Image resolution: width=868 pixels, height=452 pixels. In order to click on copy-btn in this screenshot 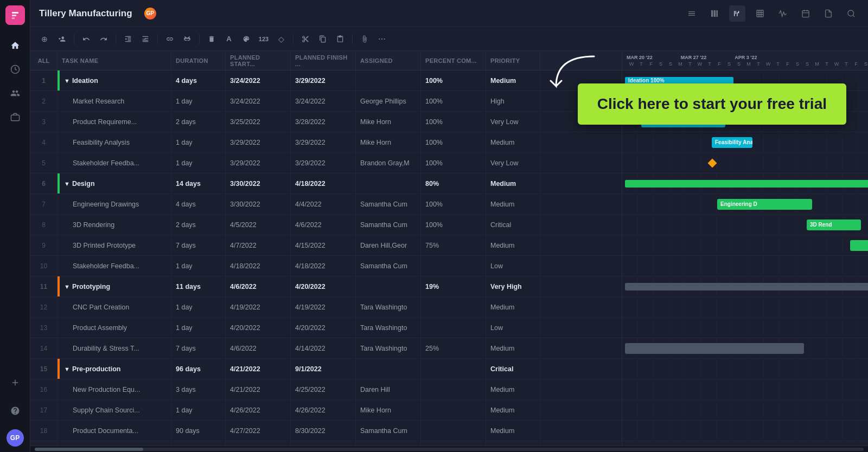, I will do `click(323, 39)`.